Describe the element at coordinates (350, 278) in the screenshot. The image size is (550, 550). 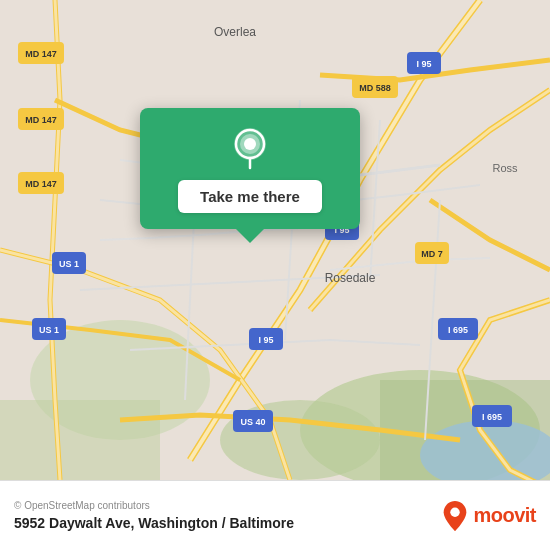
I see `svg-text: Rosedale` at that location.